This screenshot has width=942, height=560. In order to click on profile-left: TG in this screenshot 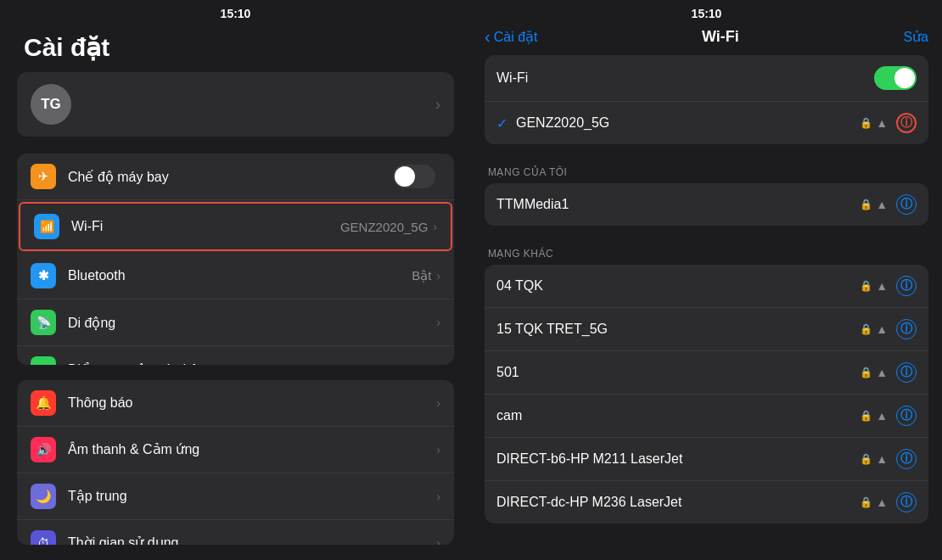, I will do `click(51, 104)`.